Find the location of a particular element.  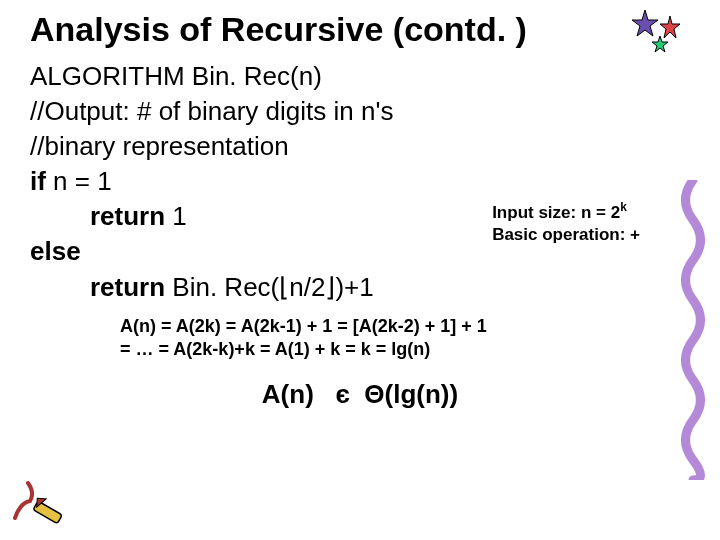

stars-icon is located at coordinates (660, 33).